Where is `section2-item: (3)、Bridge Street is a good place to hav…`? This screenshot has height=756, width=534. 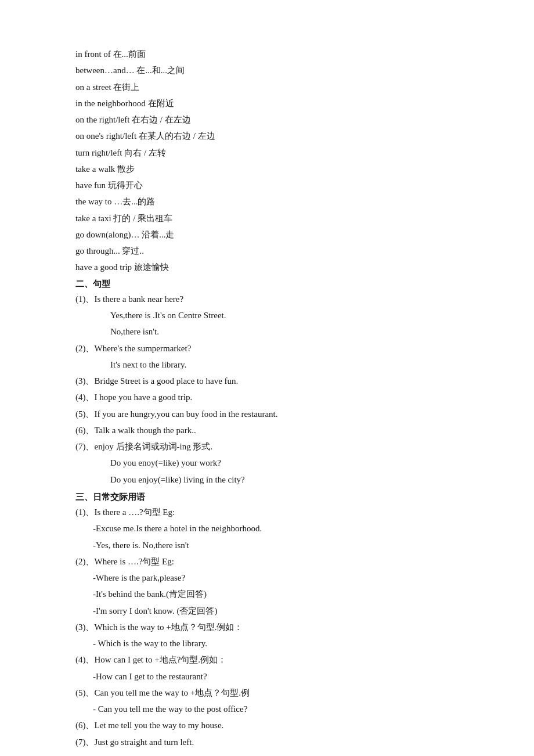
section2-item: (3)、Bridge Street is a good place to hav… is located at coordinates (267, 381).